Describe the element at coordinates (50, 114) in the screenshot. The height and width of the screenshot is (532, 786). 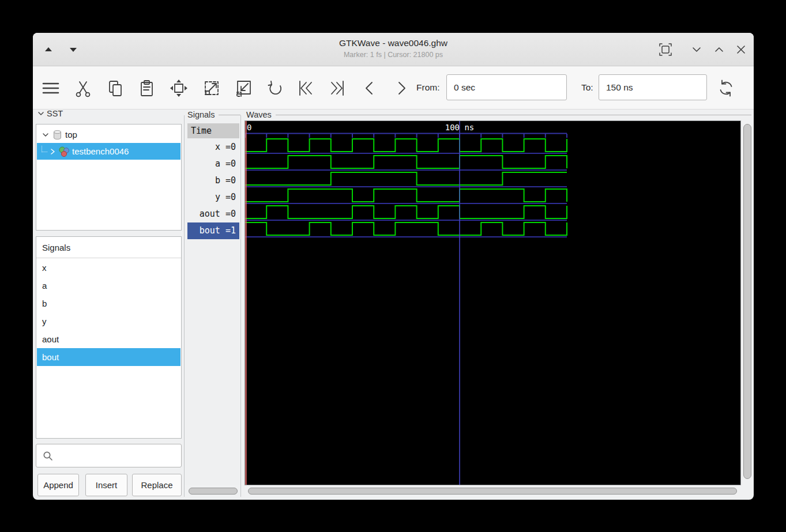
I see `sst-header: SST` at that location.